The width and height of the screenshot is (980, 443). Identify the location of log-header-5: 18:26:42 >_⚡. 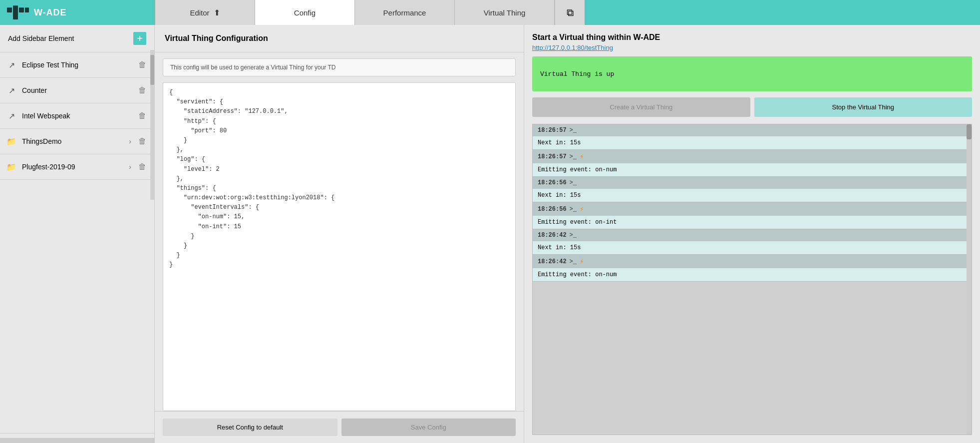
(752, 262).